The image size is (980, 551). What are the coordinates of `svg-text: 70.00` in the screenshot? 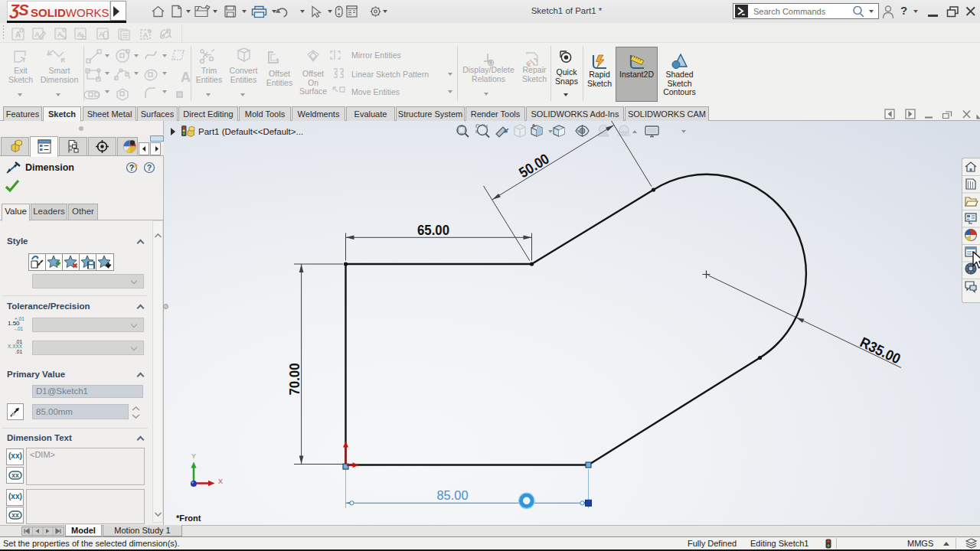 It's located at (294, 380).